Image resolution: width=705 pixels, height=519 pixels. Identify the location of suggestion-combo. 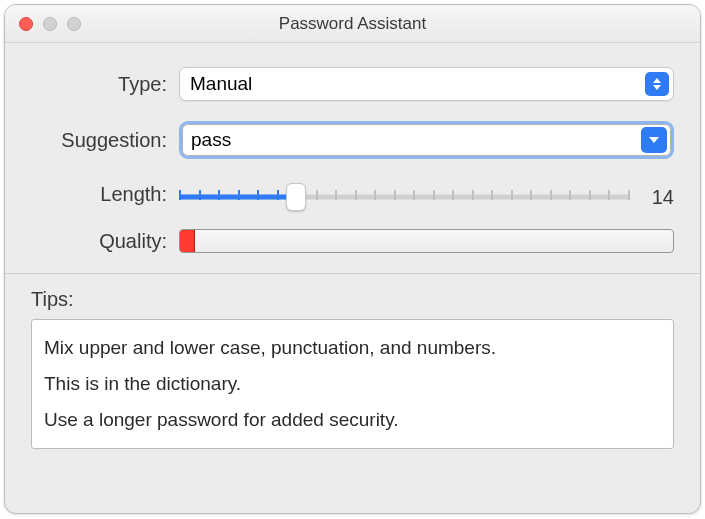
(426, 140).